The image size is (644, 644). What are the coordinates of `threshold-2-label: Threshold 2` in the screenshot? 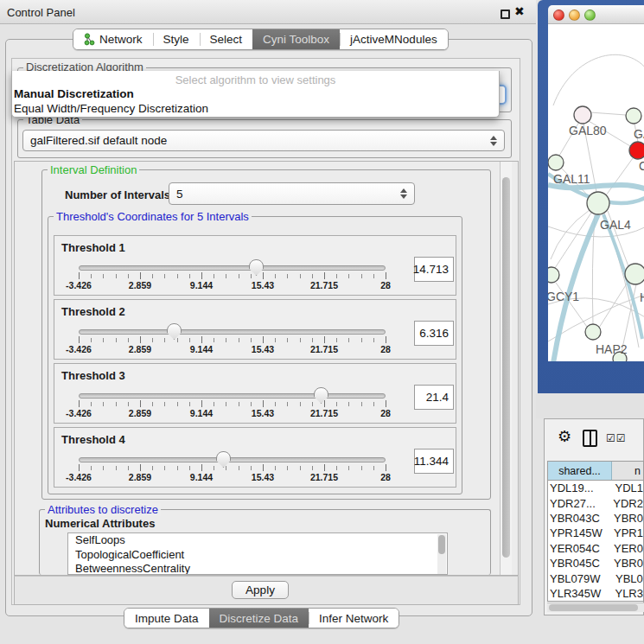 It's located at (93, 311).